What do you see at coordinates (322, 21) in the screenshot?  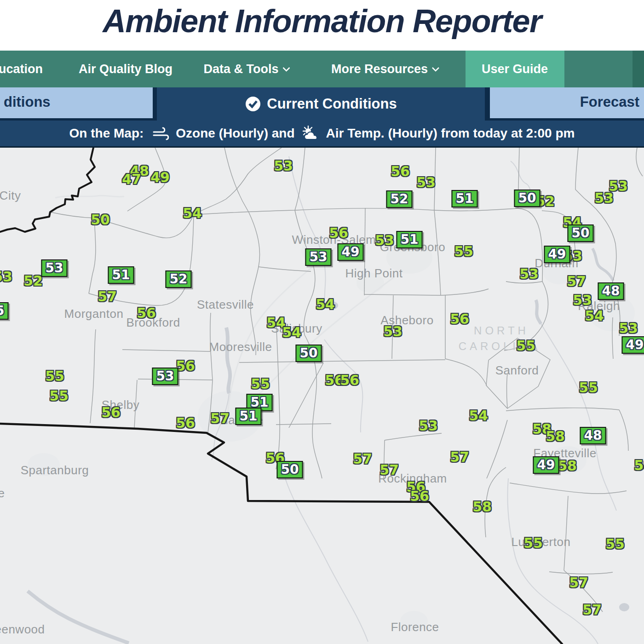 I see `page-title: Ambient Information Reporter` at bounding box center [322, 21].